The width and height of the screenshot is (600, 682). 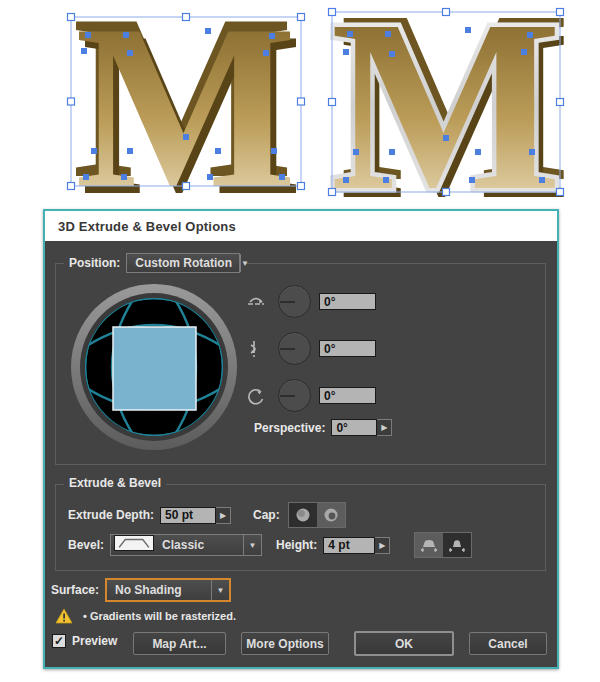 I want to click on preview-checkbox: ✓, so click(x=59, y=641).